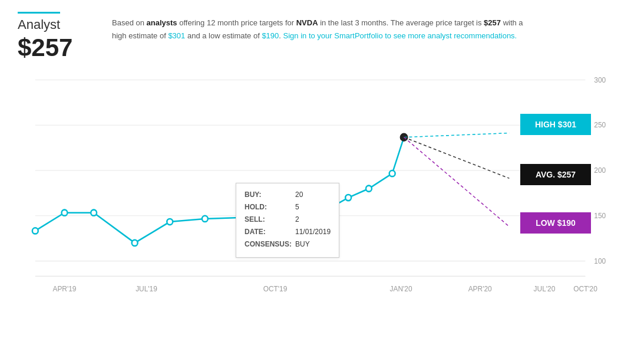  Describe the element at coordinates (401, 35) in the screenshot. I see `sign-in-link: Sign in to your SmartPortfolio to see mo…` at that location.